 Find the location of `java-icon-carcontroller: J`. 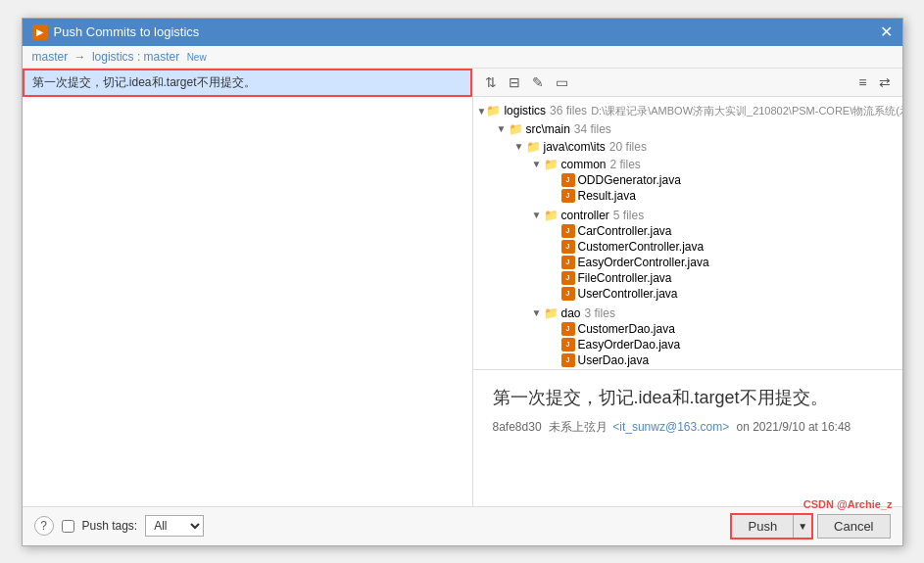

java-icon-carcontroller: J is located at coordinates (568, 231).